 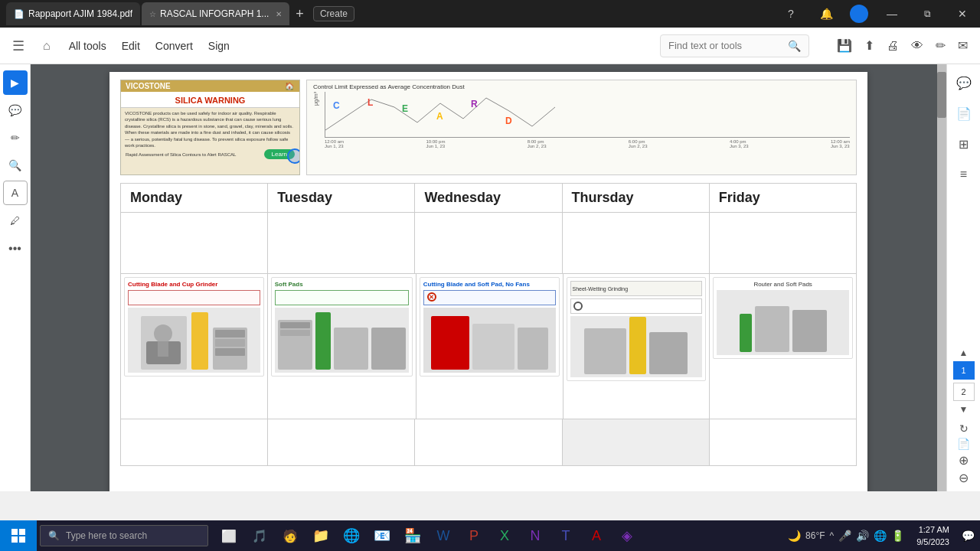 What do you see at coordinates (443, 536) in the screenshot?
I see `word-icon: W` at bounding box center [443, 536].